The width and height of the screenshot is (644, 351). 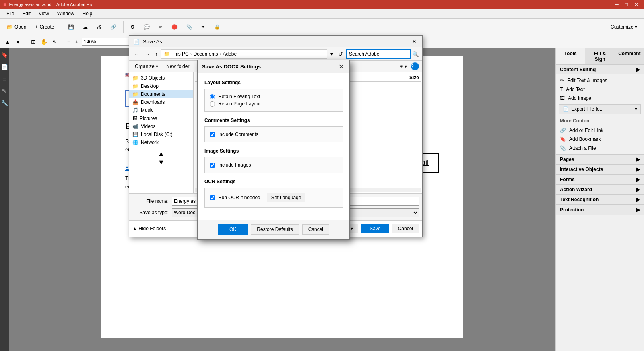 What do you see at coordinates (638, 190) in the screenshot?
I see `action-wizard-expand-icon: ▶` at bounding box center [638, 190].